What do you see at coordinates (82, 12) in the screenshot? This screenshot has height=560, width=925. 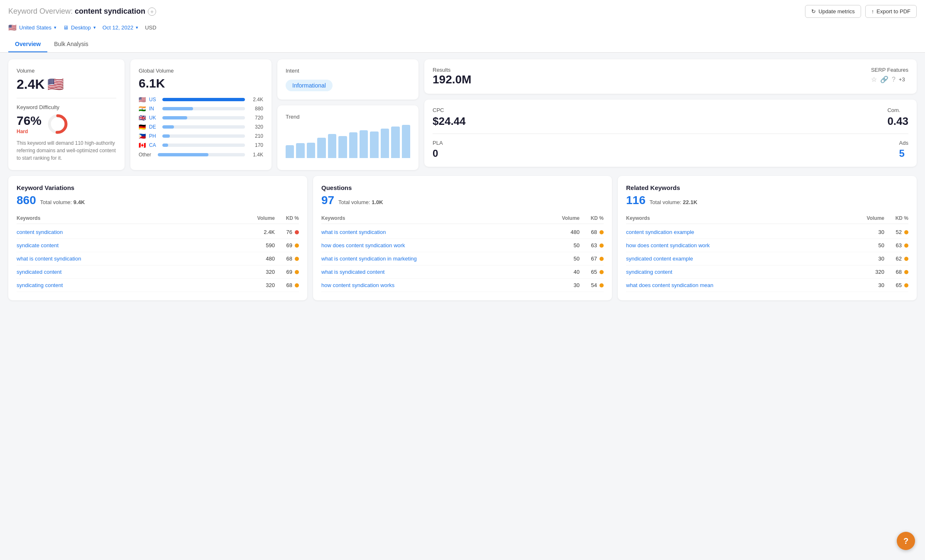 I see `title-area: Keyword Overview: content syndication +` at bounding box center [82, 12].